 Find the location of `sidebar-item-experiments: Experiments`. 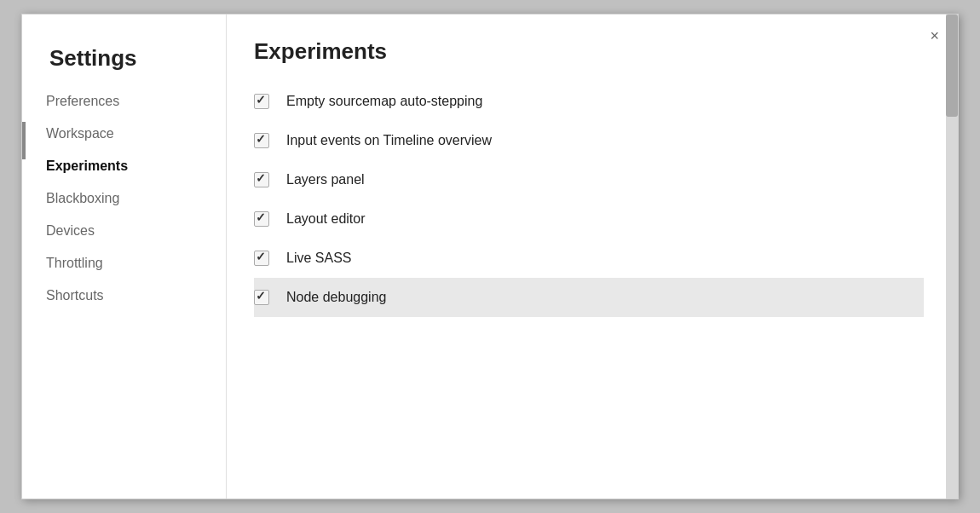

sidebar-item-experiments: Experiments is located at coordinates (124, 166).